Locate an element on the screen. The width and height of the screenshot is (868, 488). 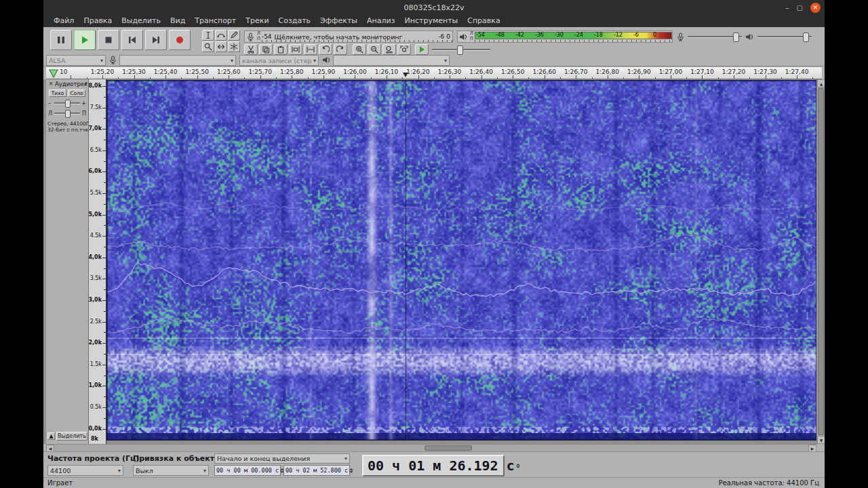
record-meter-message: Щёлкните, чтобы начать мониторинг is located at coordinates (355, 37).